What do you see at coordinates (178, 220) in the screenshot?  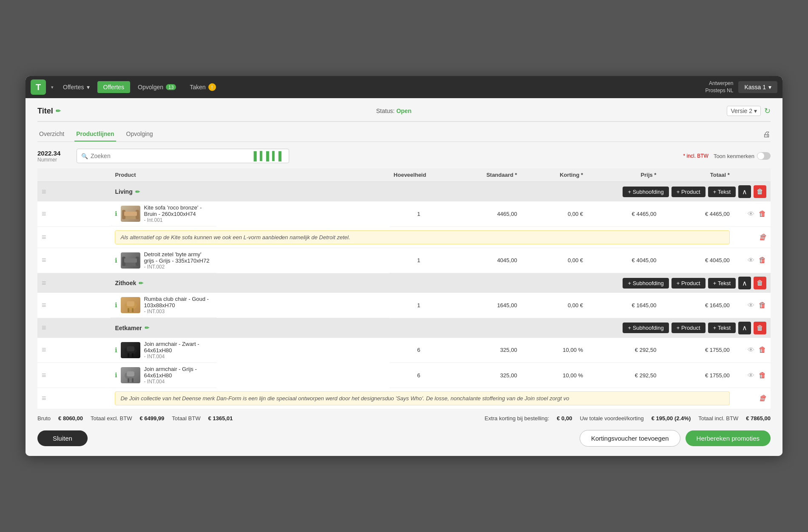 I see `product-sku: - Int.001` at bounding box center [178, 220].